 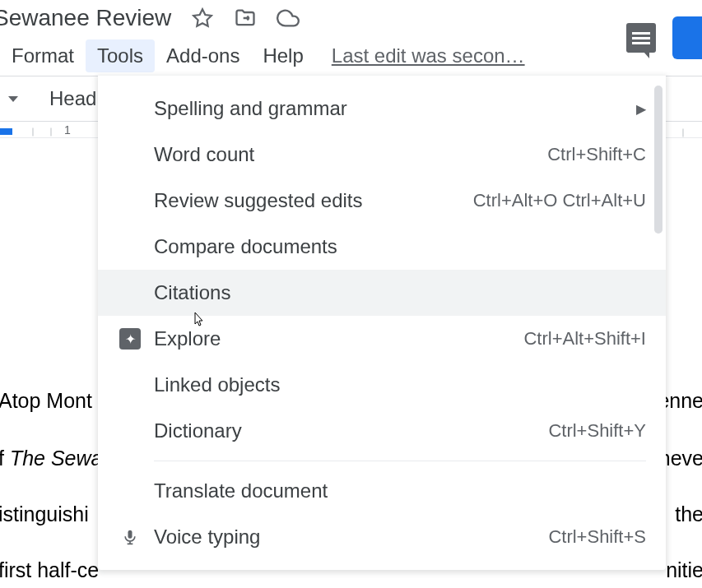 What do you see at coordinates (597, 537) in the screenshot?
I see `shortcut-label: Ctrl+Shift+S` at bounding box center [597, 537].